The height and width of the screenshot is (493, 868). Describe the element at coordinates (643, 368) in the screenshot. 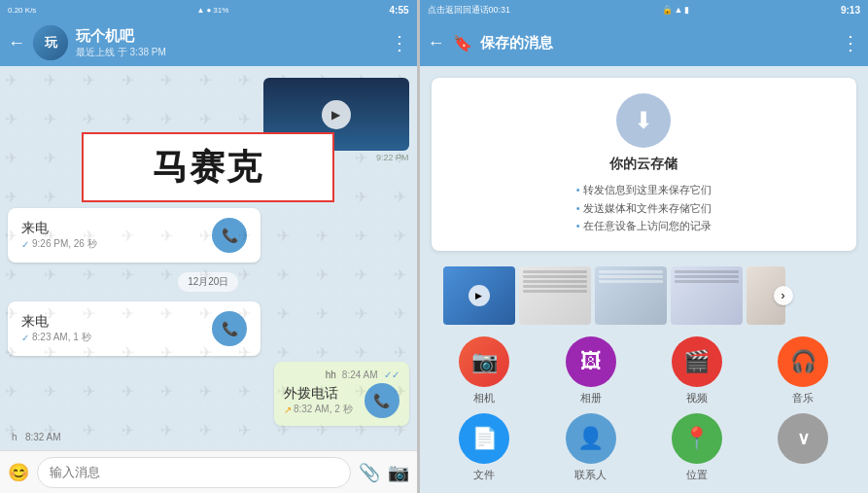

I see `action-grid-row1: 📷 相机 🖼 相册 🎬 视频 🎧 音乐` at that location.